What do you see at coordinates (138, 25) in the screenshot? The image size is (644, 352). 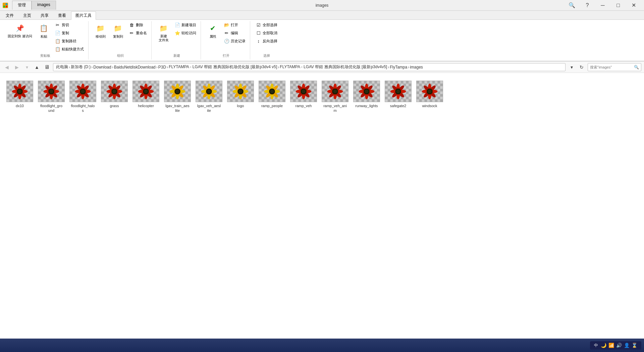 I see `delete-button: 🗑 删除` at bounding box center [138, 25].